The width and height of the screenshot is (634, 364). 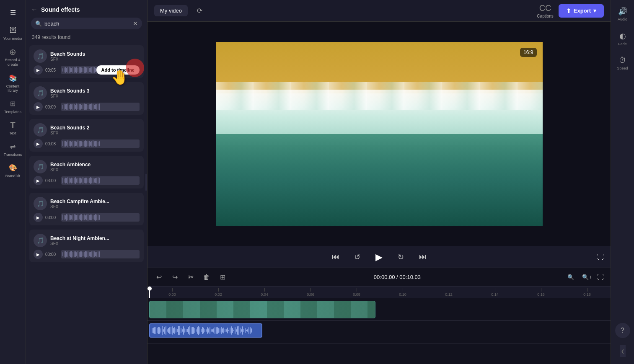 What do you see at coordinates (206, 330) in the screenshot?
I see `audio-clip` at bounding box center [206, 330].